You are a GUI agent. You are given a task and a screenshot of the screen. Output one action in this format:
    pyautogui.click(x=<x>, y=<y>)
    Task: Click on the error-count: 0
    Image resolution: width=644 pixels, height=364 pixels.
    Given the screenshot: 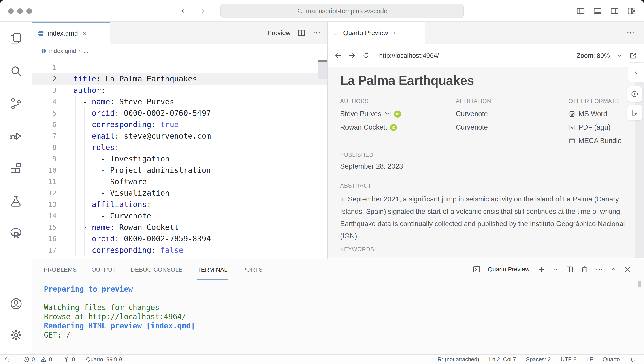 What is the action you would take?
    pyautogui.click(x=34, y=359)
    